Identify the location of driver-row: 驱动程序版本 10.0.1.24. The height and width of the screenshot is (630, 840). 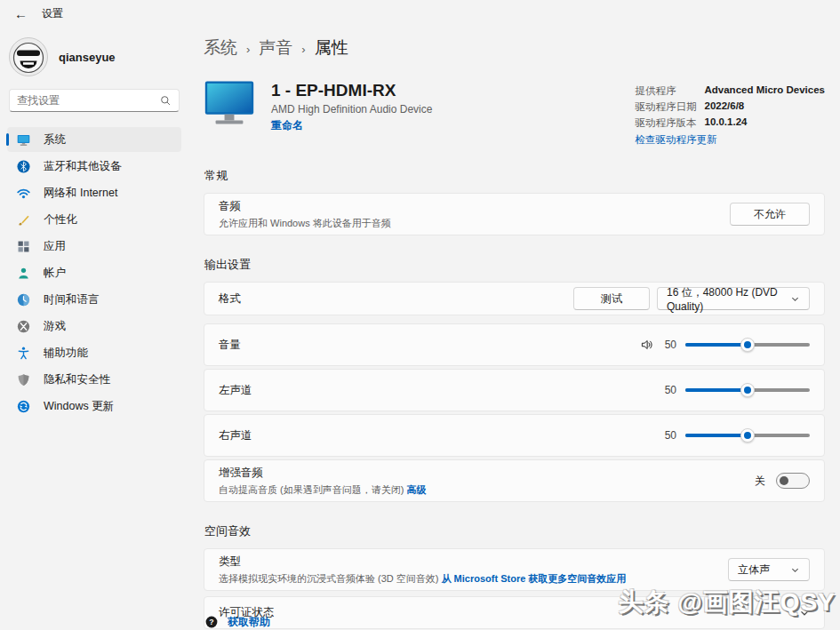
(730, 123).